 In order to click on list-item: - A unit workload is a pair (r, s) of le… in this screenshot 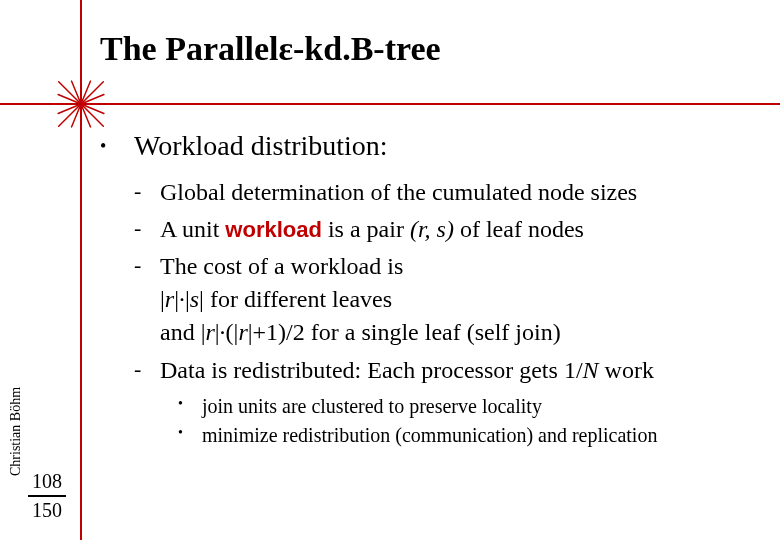, I will do `click(447, 230)`.